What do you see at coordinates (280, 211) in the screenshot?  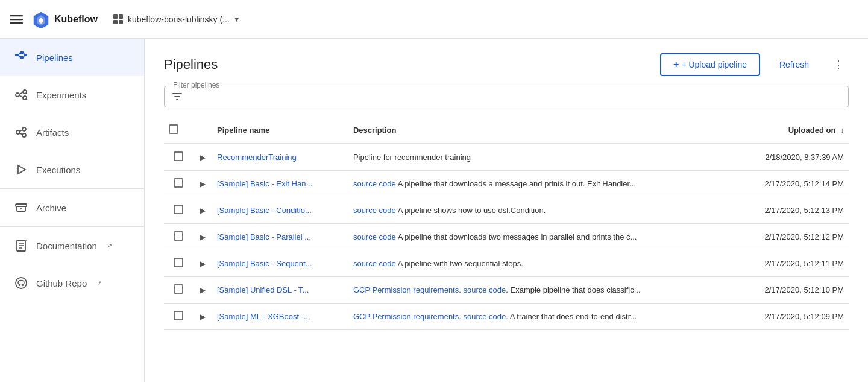 I see `pipeline-name-cell: [Sample] Basic - Conditio...` at bounding box center [280, 211].